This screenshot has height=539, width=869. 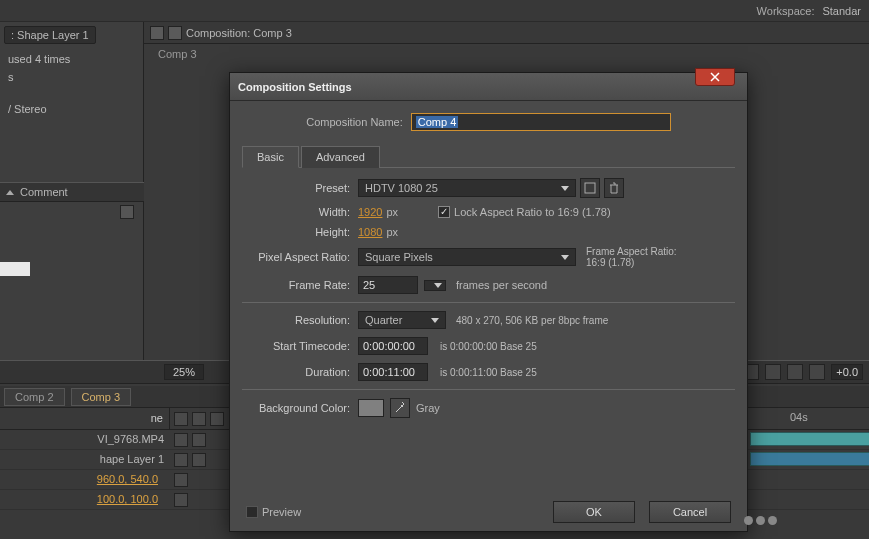 I want to click on lock-aspect-checkbox, so click(x=444, y=212).